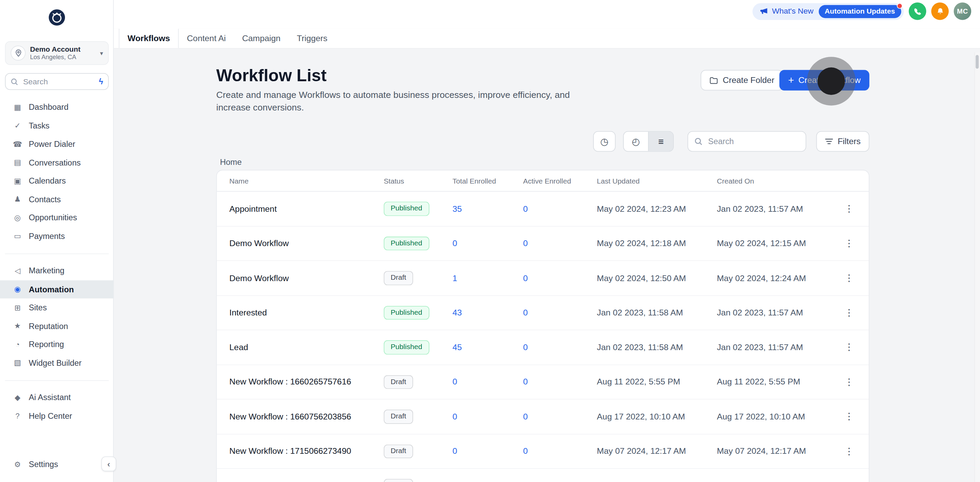  What do you see at coordinates (294, 347) in the screenshot?
I see `workflow-name-link: Lead` at bounding box center [294, 347].